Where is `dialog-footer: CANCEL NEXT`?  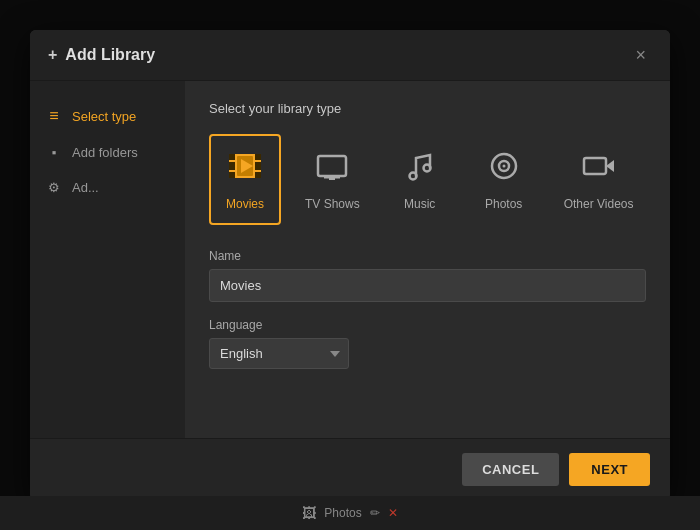
dialog-footer: CANCEL NEXT is located at coordinates (350, 469).